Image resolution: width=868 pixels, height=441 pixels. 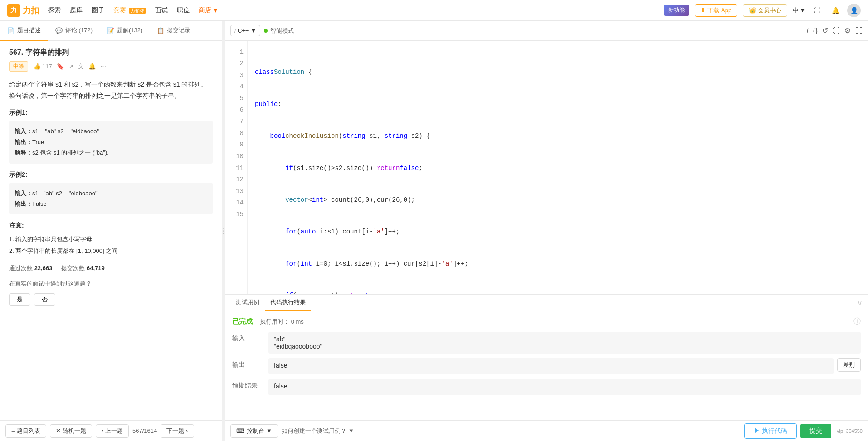 What do you see at coordinates (81, 67) in the screenshot?
I see `translate-button: 文` at bounding box center [81, 67].